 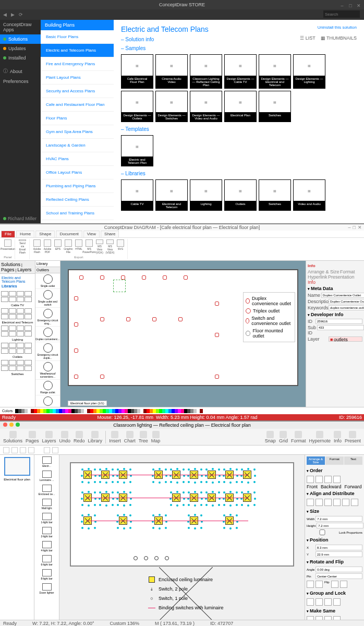 What do you see at coordinates (37, 247) in the screenshot?
I see `ribbon-button: Adobe Flash` at bounding box center [37, 247].